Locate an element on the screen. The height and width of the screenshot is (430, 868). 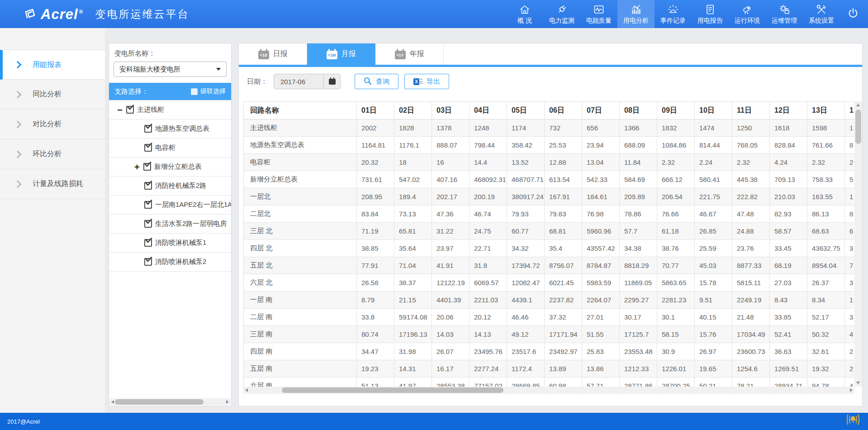
cell-value: 584.69 is located at coordinates (639, 179).